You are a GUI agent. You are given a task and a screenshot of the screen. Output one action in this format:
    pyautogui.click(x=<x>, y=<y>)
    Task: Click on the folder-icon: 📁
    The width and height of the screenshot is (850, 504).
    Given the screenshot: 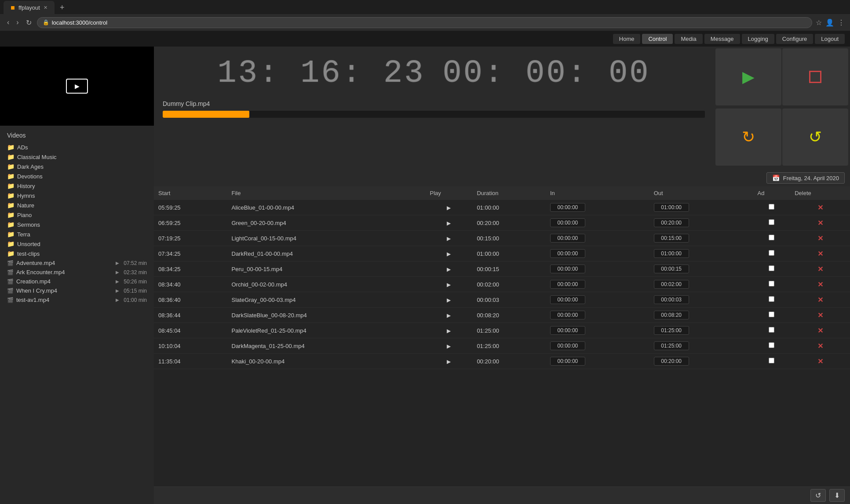 What is the action you would take?
    pyautogui.click(x=11, y=215)
    